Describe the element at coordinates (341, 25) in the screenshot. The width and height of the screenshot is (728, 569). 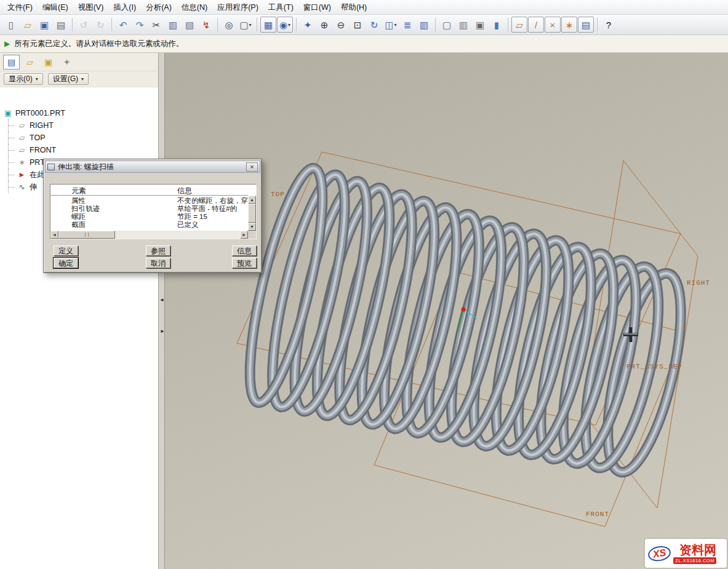
I see `zoom-out-button: ⊖` at that location.